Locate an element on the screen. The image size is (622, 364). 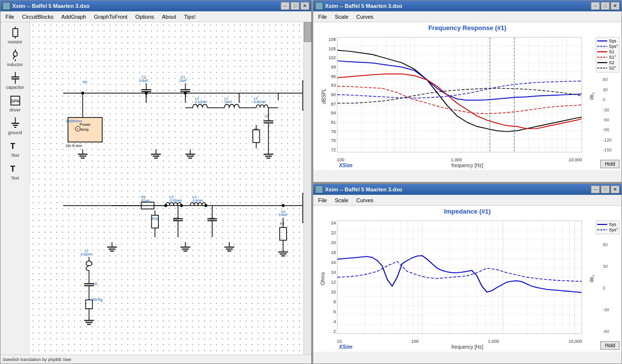
freq-titlebar: Xsim -- Baffel 5 Maarten 3.dxo ─ □ ✕ is located at coordinates (468, 6).